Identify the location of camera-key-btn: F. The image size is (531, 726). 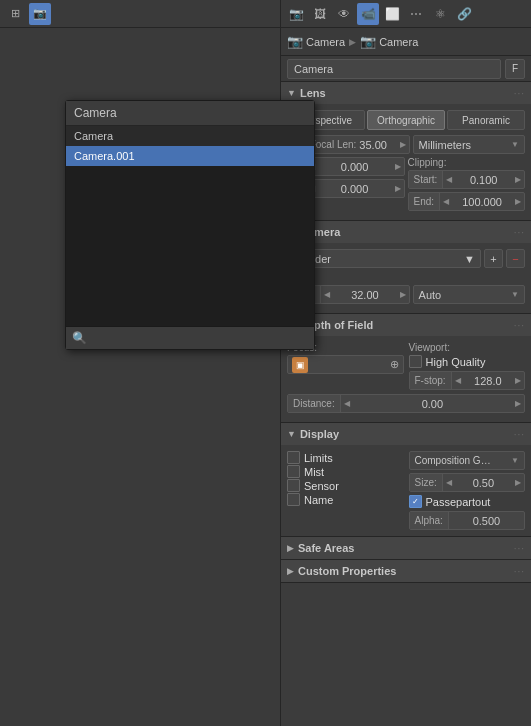
(515, 69).